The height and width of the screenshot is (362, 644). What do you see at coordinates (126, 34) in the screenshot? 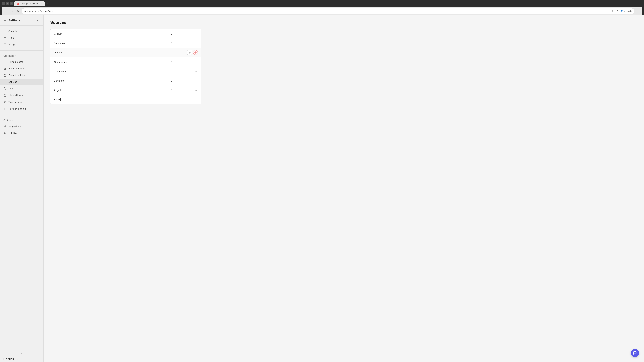
I see `table-row: GitHub 0 ···` at bounding box center [126, 34].